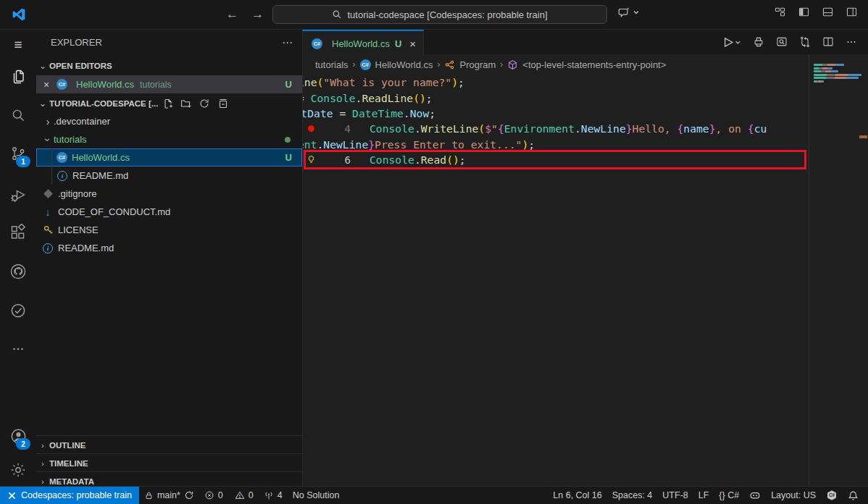  I want to click on tree-file-code-of-conduct-md: ↓CODE_OF_CONDUCT.md, so click(170, 211).